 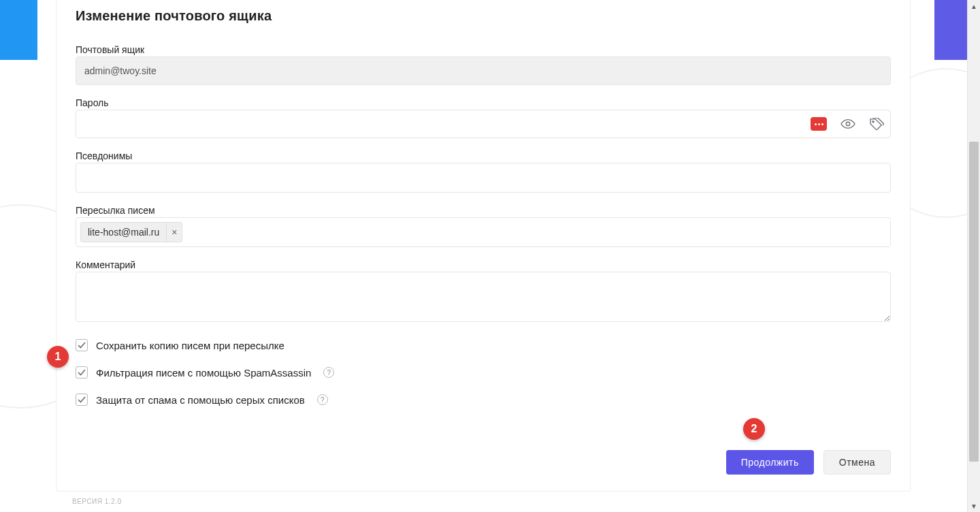 I want to click on checkbox-save-copy, so click(x=82, y=345).